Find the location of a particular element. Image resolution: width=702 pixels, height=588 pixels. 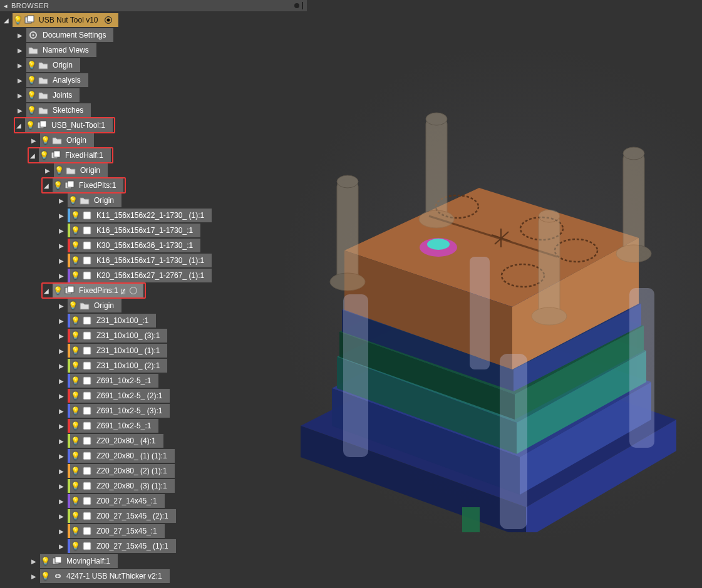

tree-item-usb-nut-tool: 💡 USB_Nut-Tool:1 is located at coordinates (69, 125).